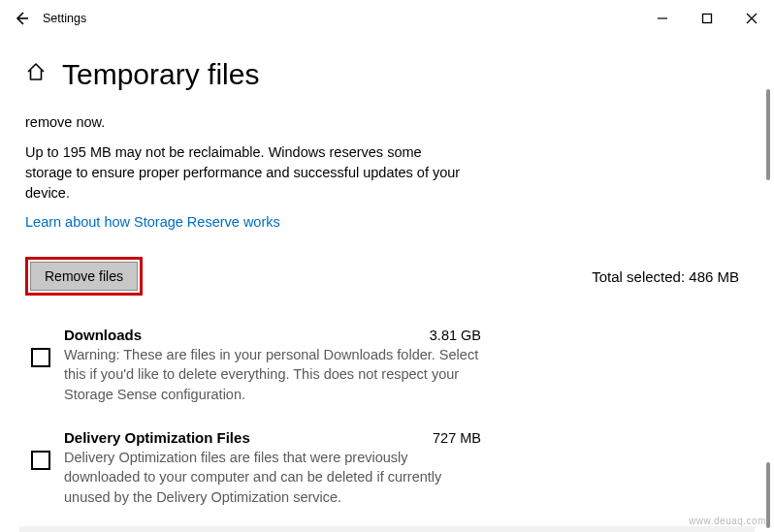  What do you see at coordinates (447, 438) in the screenshot?
I see `item-size: 727 MB` at bounding box center [447, 438].